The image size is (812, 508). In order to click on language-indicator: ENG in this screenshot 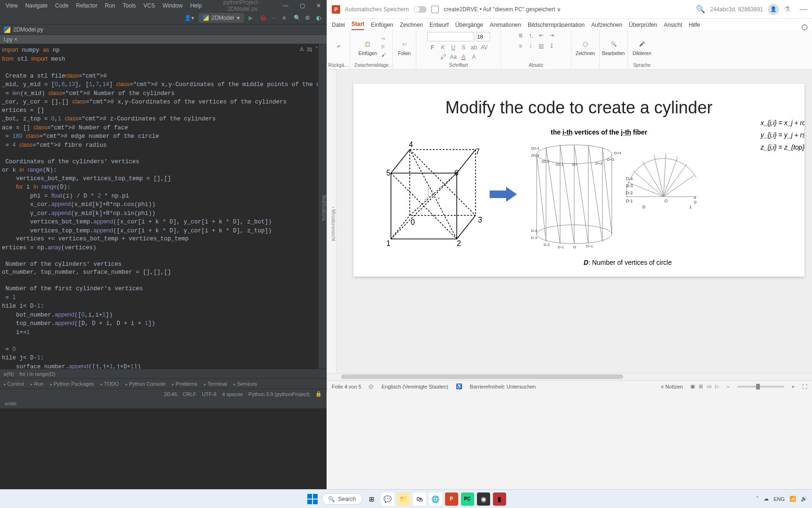, I will do `click(779, 499)`.